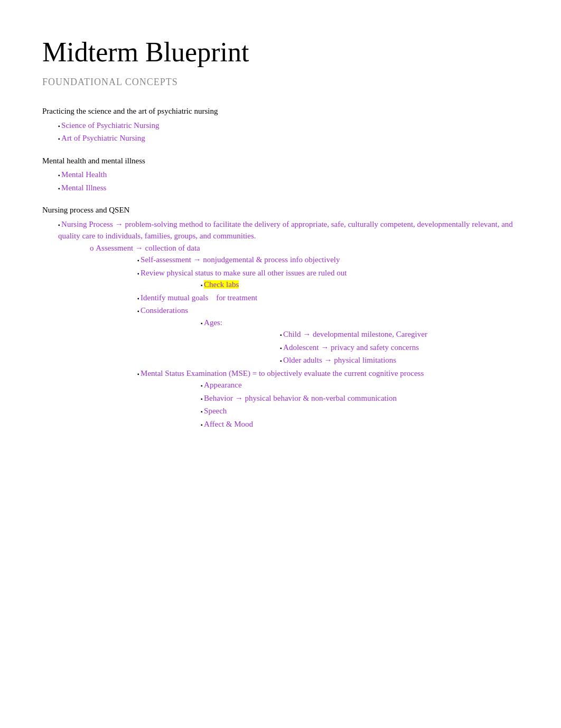 Image resolution: width=561 pixels, height=728 pixels. I want to click on list-item: Check labs, so click(360, 284).